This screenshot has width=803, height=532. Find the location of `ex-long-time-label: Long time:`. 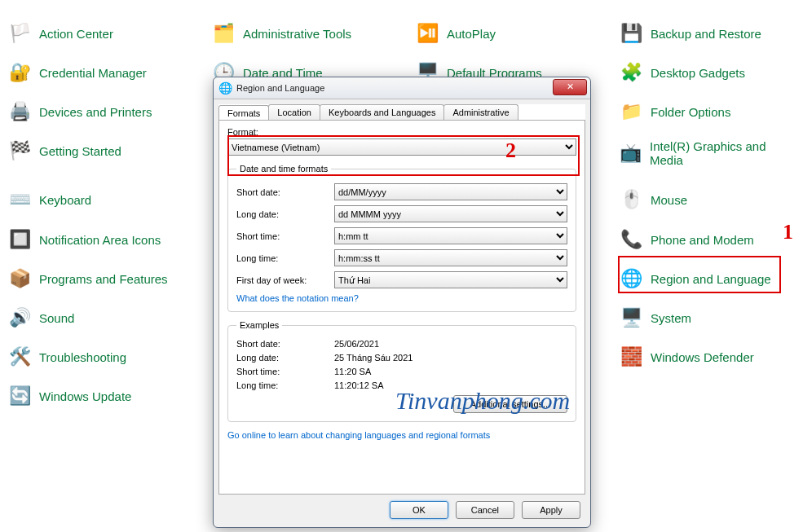

ex-long-time-label: Long time: is located at coordinates (285, 385).